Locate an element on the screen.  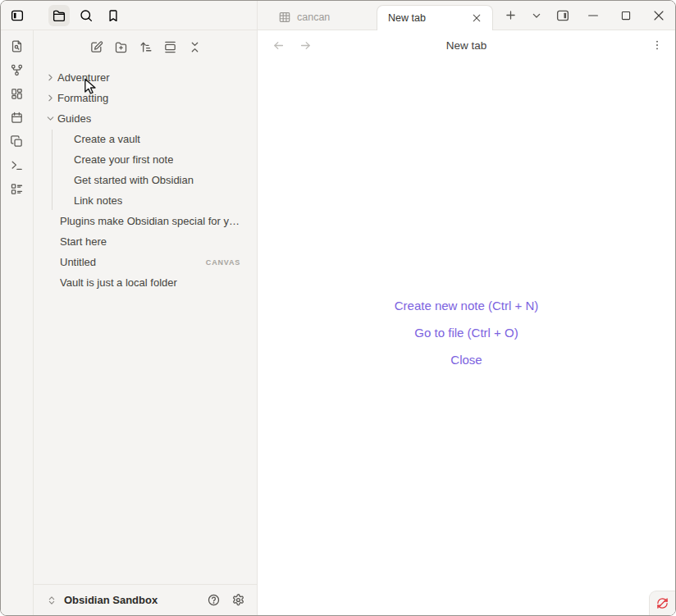
folder-label: Formatting is located at coordinates (83, 98).